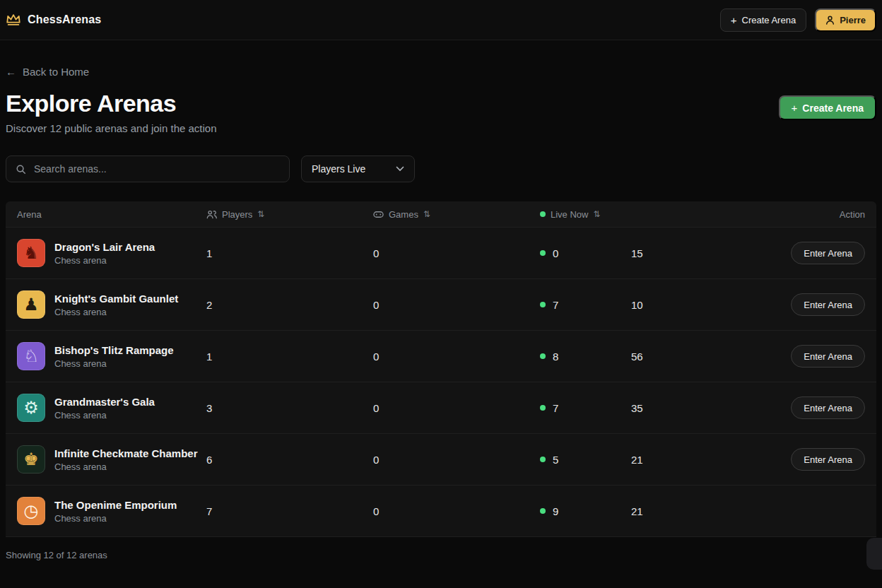  I want to click on table-footer-text: Showing 12 of 12 arenas, so click(441, 548).